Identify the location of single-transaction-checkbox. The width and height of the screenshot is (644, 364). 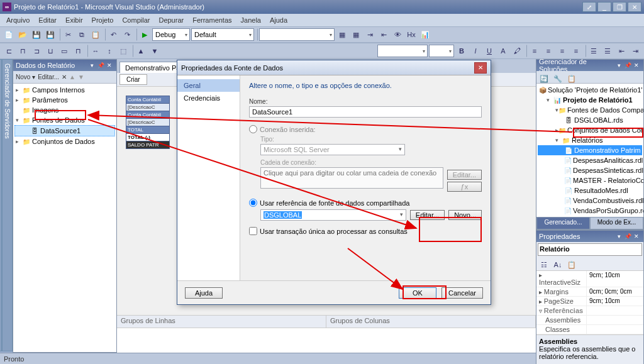
(253, 231).